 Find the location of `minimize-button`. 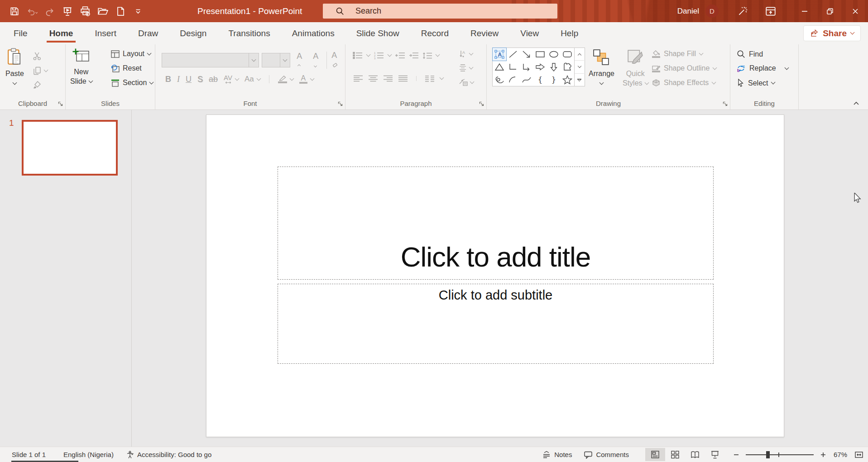

minimize-button is located at coordinates (805, 11).